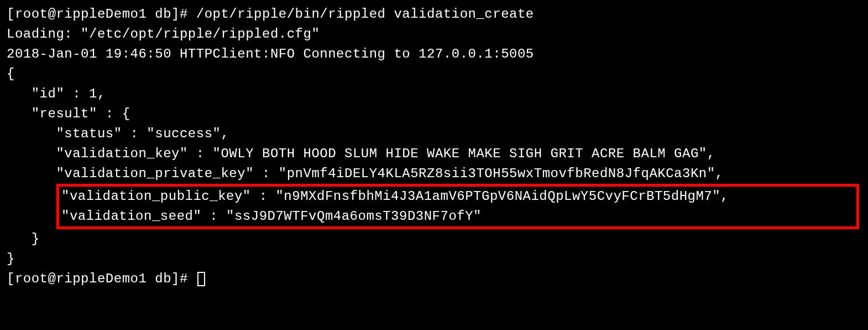 The width and height of the screenshot is (868, 330). What do you see at coordinates (434, 54) in the screenshot?
I see `connecting-line: 2018-Jan-01 19:46:50 HTTPClient:NFO Conn…` at bounding box center [434, 54].